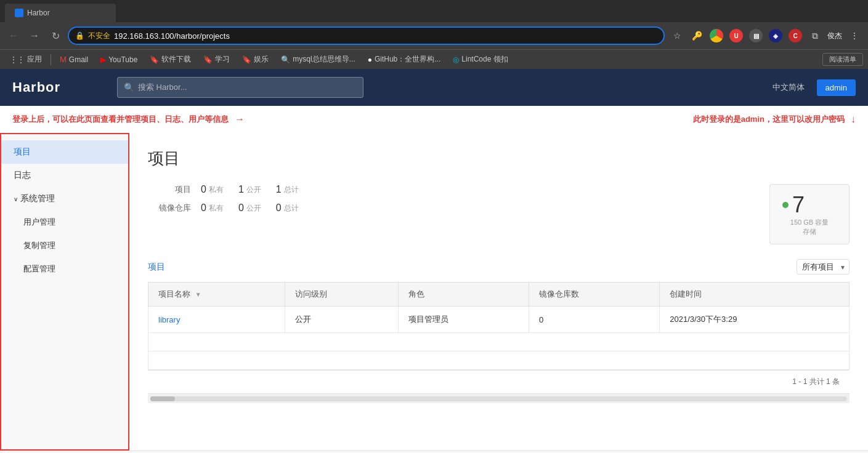 The width and height of the screenshot is (868, 453). Describe the element at coordinates (287, 208) in the screenshot. I see `repo-total-stat: 0 总计` at that location.